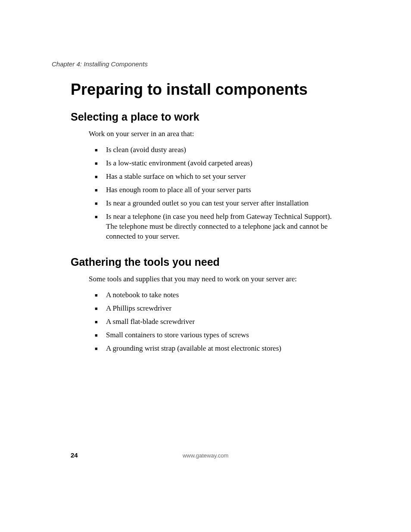 This screenshot has width=411, height=532. I want to click on list-item: Has a stable surface on which to set you…, so click(220, 177).